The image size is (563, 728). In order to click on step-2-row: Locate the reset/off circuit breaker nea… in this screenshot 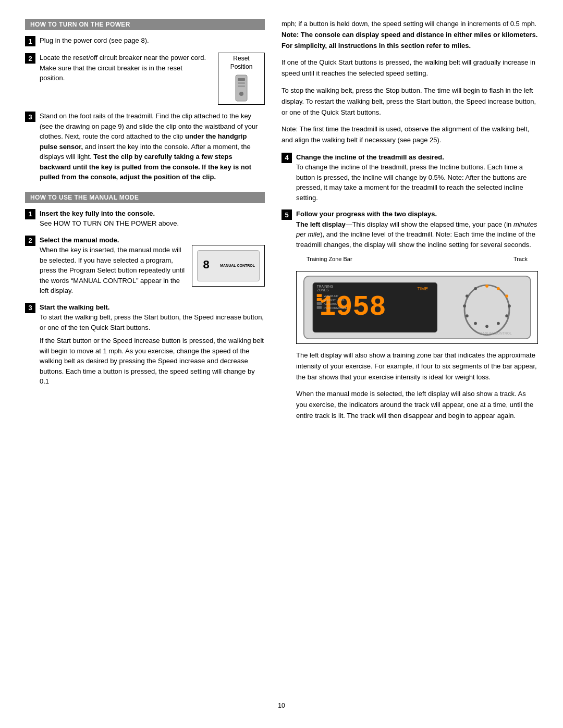, I will do `click(152, 79)`.